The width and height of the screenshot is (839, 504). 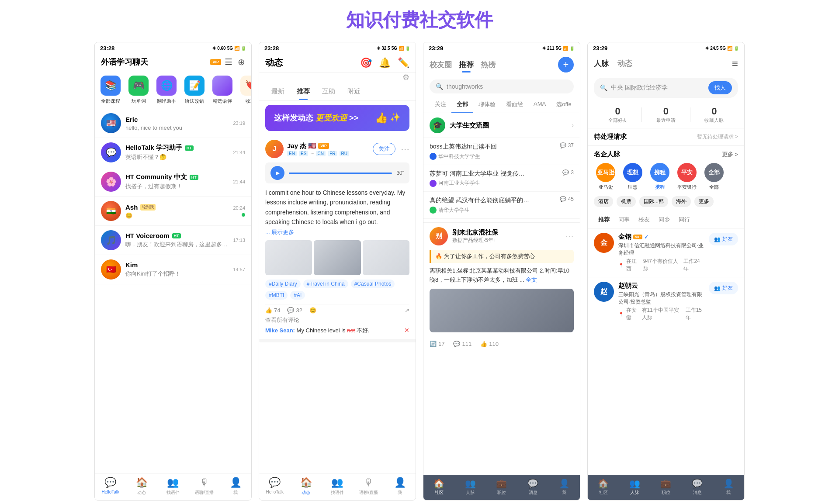 What do you see at coordinates (540, 105) in the screenshot?
I see `filter-ama: AMA` at bounding box center [540, 105].